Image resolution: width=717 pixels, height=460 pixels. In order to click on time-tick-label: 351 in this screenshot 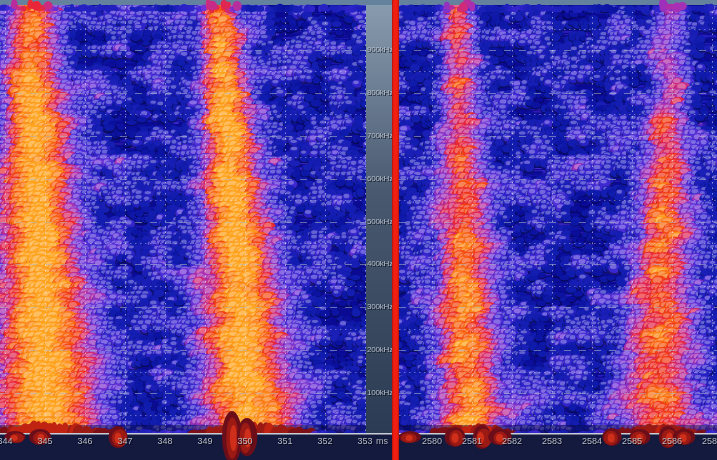, I will do `click(284, 441)`.